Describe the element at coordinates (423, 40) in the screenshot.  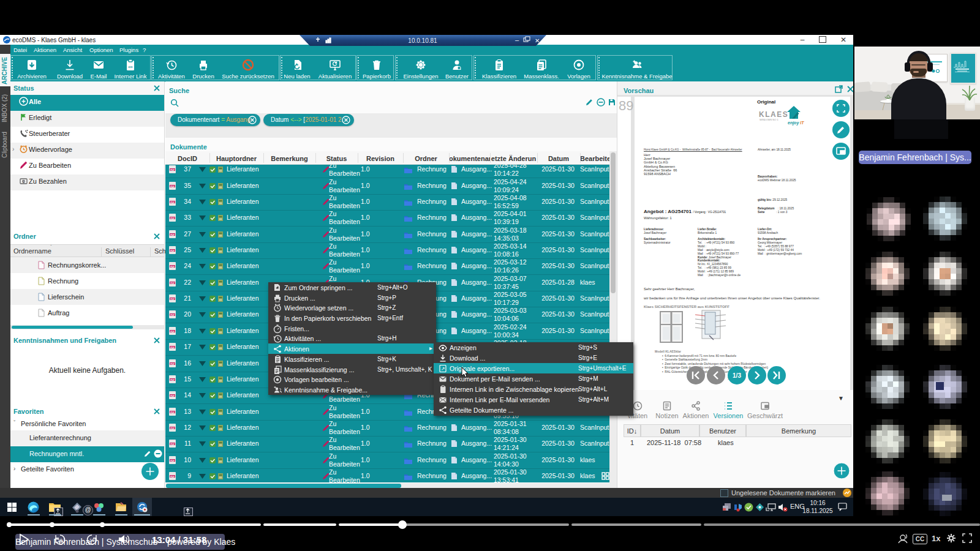
I see `svg-text: 10.0.10.81` at that location.